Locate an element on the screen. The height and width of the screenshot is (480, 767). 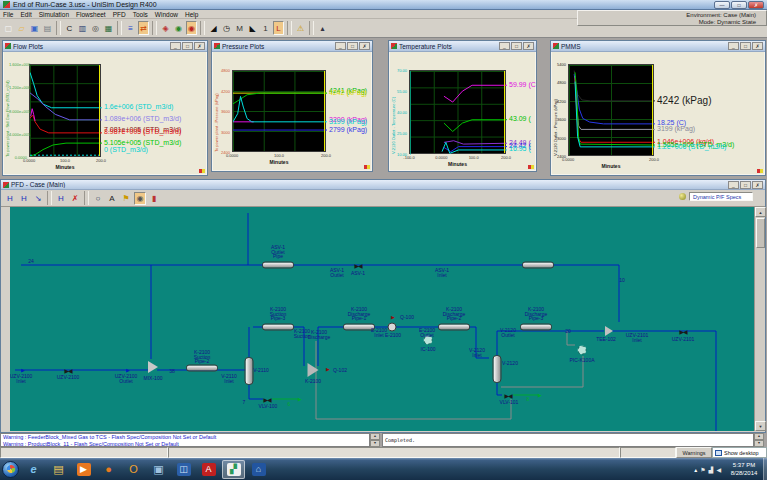
warnings-button: Warnings is located at coordinates (694, 452).